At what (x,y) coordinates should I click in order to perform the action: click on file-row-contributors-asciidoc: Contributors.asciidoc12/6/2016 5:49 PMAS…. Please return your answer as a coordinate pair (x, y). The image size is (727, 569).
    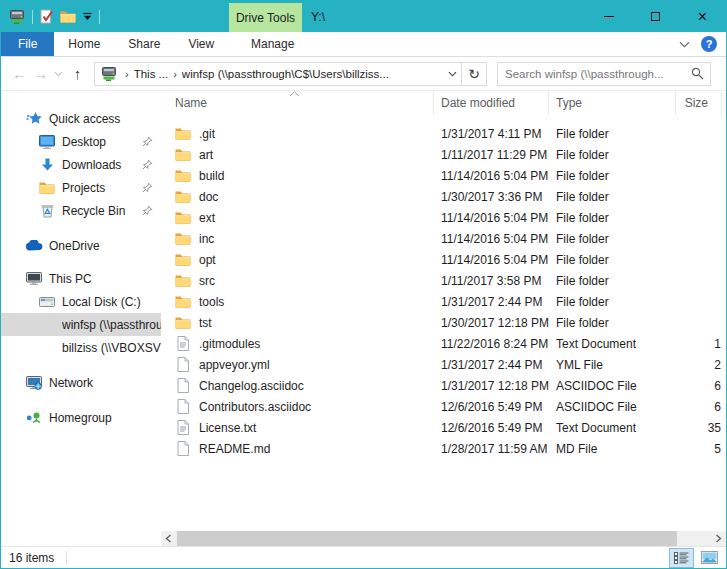
    Looking at the image, I should click on (444, 406).